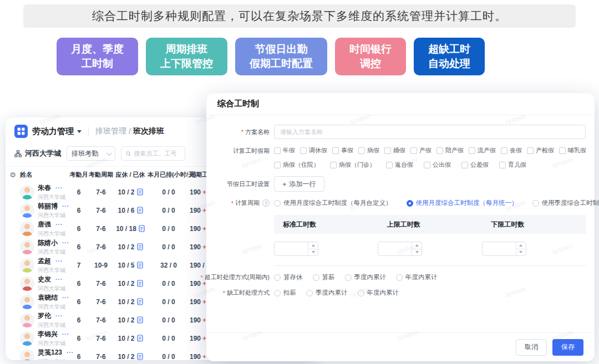 This screenshot has height=364, width=599. Describe the element at coordinates (336, 293) in the screenshot. I see `undertime-radio-group: 扣薪季度内累计年度内累计` at that location.